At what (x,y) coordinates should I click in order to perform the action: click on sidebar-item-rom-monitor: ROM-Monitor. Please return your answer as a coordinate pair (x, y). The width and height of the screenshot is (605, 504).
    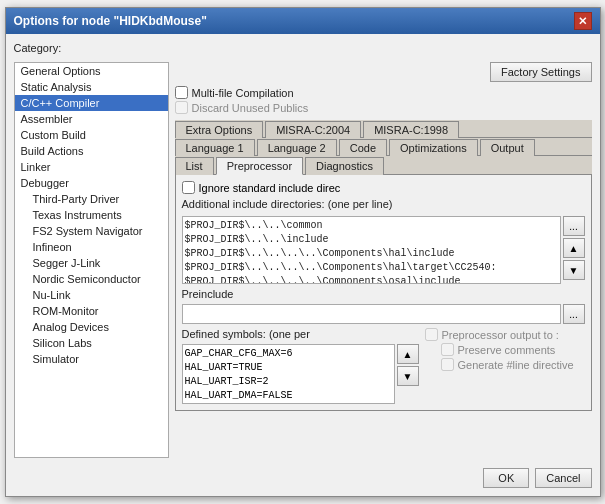
    Looking at the image, I should click on (92, 311).